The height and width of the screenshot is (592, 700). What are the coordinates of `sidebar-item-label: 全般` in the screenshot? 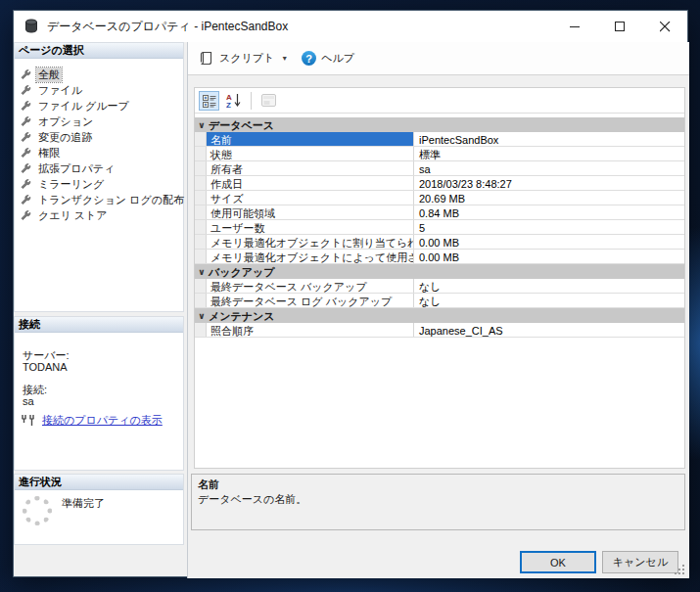 It's located at (49, 74).